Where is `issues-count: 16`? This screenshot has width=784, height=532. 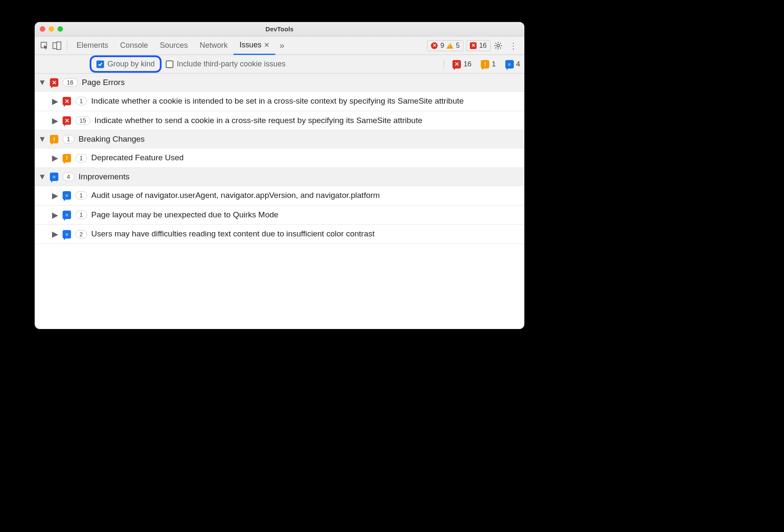 issues-count: 16 is located at coordinates (483, 46).